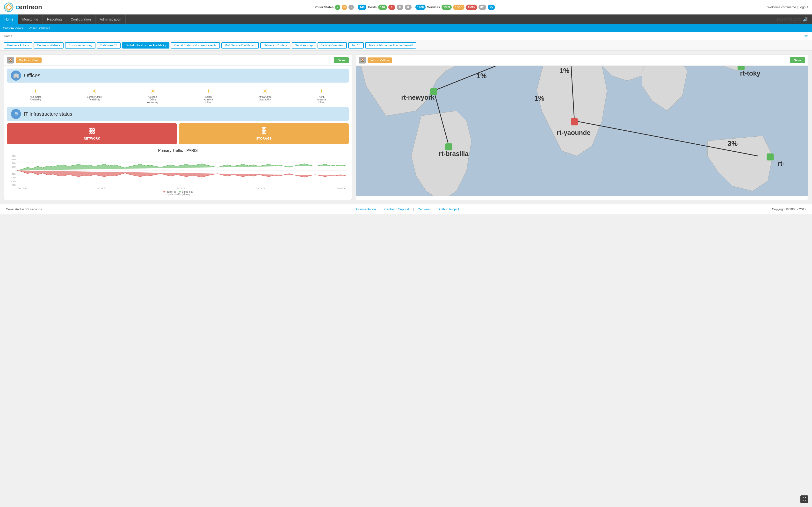 Image resolution: width=812 pixels, height=507 pixels. What do you see at coordinates (180, 192) in the screenshot?
I see `legend-dot-out` at bounding box center [180, 192].